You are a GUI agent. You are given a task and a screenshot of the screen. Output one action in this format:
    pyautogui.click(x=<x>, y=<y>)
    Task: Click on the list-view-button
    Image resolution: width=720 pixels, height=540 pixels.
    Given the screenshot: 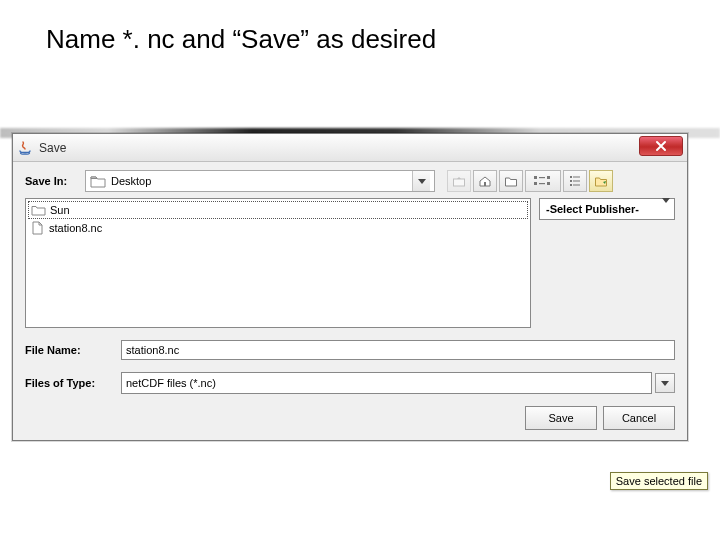 What is the action you would take?
    pyautogui.click(x=543, y=181)
    